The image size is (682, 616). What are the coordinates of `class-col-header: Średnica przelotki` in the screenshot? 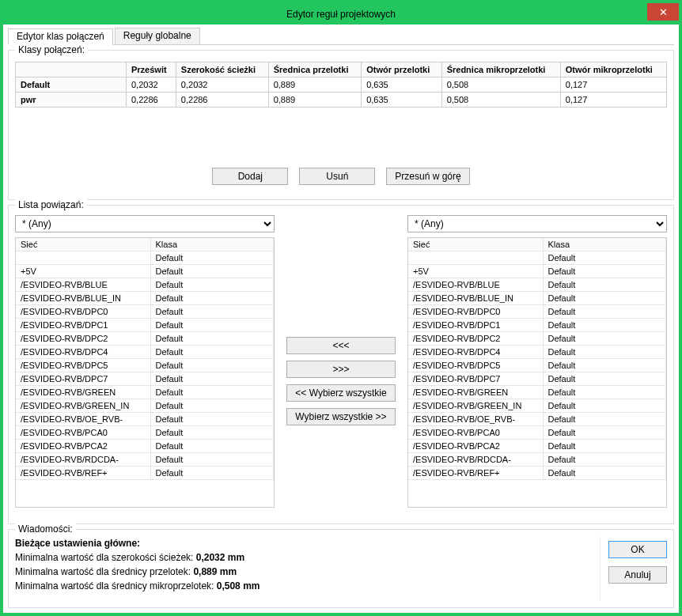 It's located at (315, 70).